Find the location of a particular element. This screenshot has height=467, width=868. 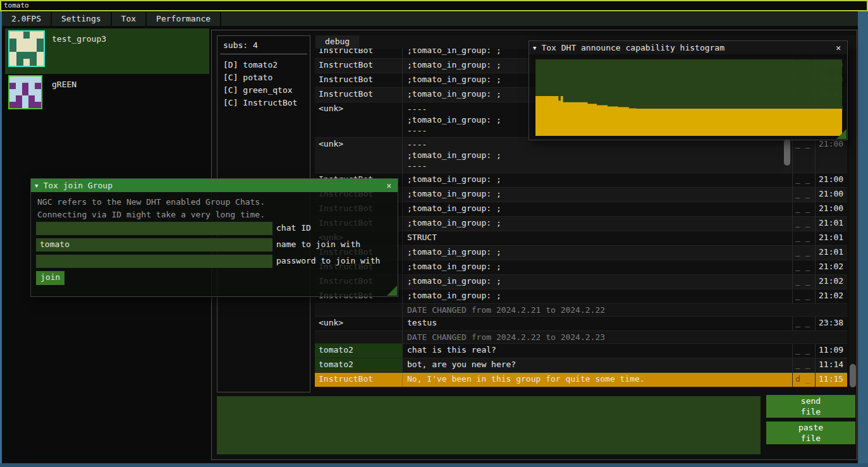

menu-item-settings: Settings is located at coordinates (82, 19).